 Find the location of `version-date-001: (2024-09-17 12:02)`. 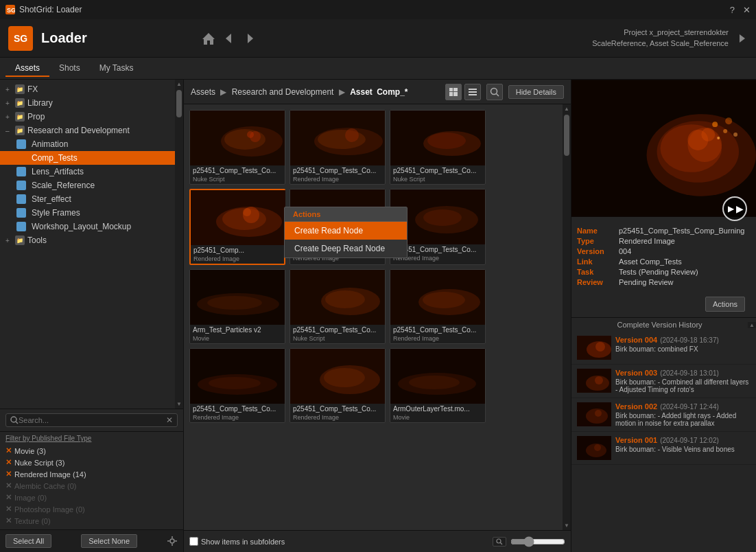

version-date-001: (2024-09-17 12:02) is located at coordinates (689, 441).